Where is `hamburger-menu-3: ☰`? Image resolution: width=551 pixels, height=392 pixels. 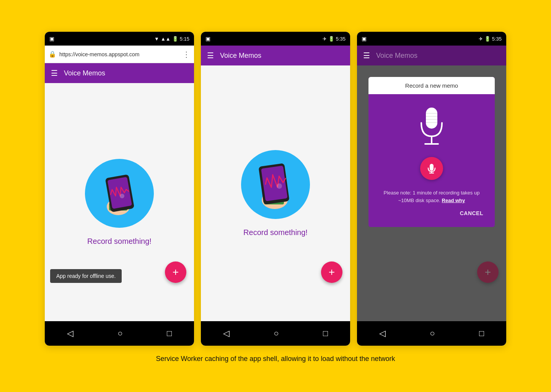
hamburger-menu-3: ☰ is located at coordinates (367, 56).